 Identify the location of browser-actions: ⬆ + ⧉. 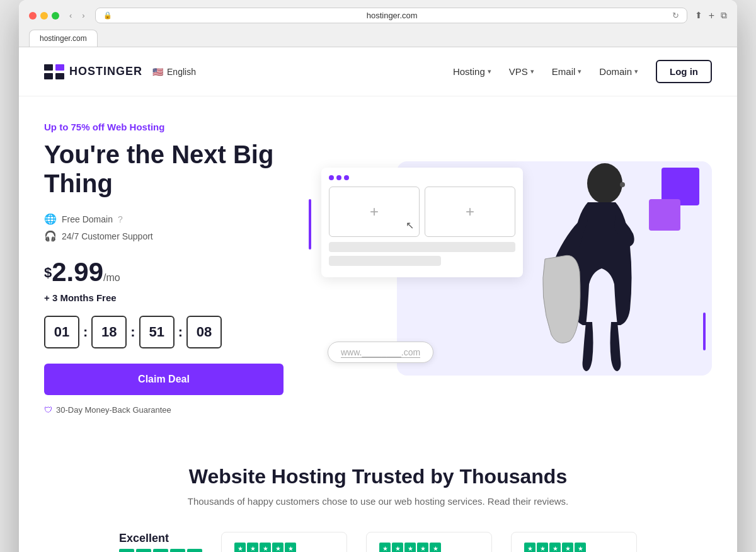
(711, 16).